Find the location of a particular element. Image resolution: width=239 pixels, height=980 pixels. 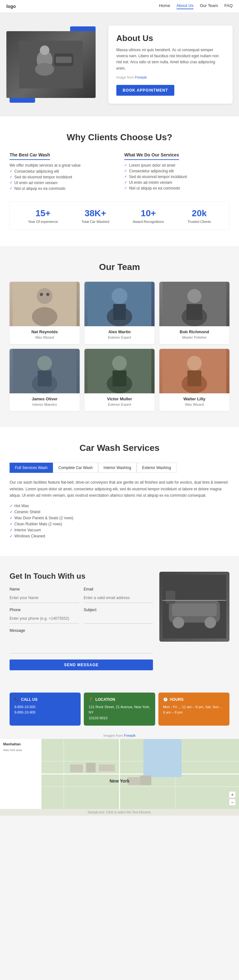

message-input is located at coordinates (81, 644).